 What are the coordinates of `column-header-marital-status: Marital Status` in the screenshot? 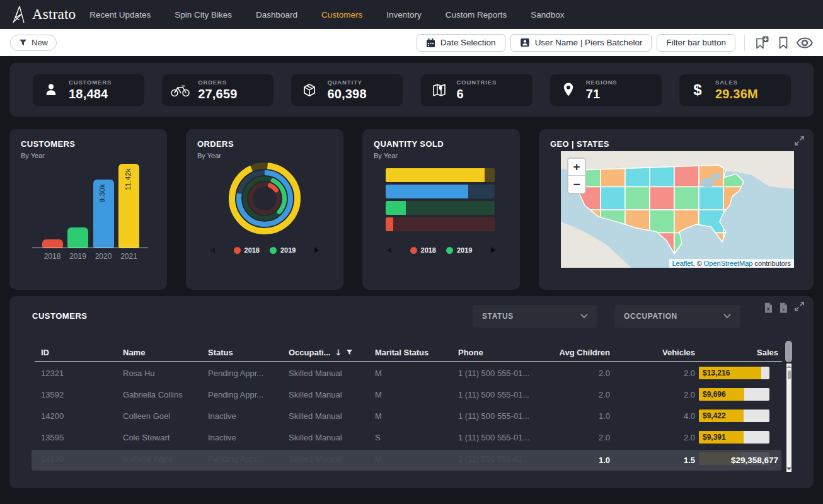 It's located at (417, 353).